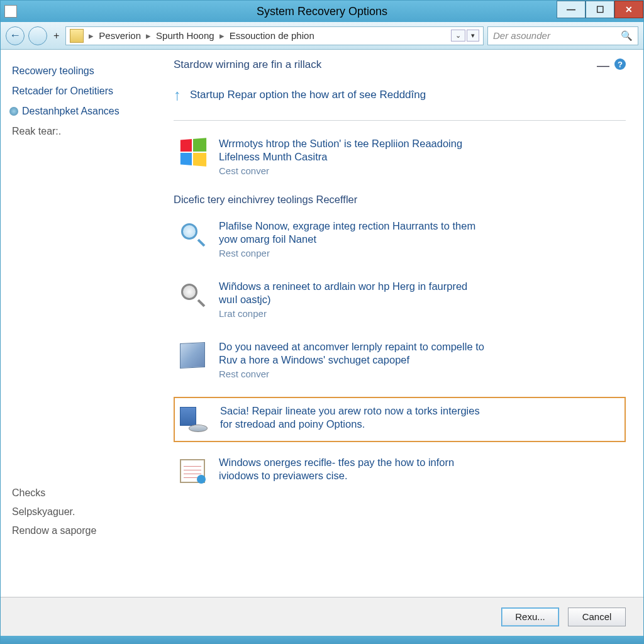  I want to click on option-subtitle: iviodows to previawers cise., so click(336, 475).